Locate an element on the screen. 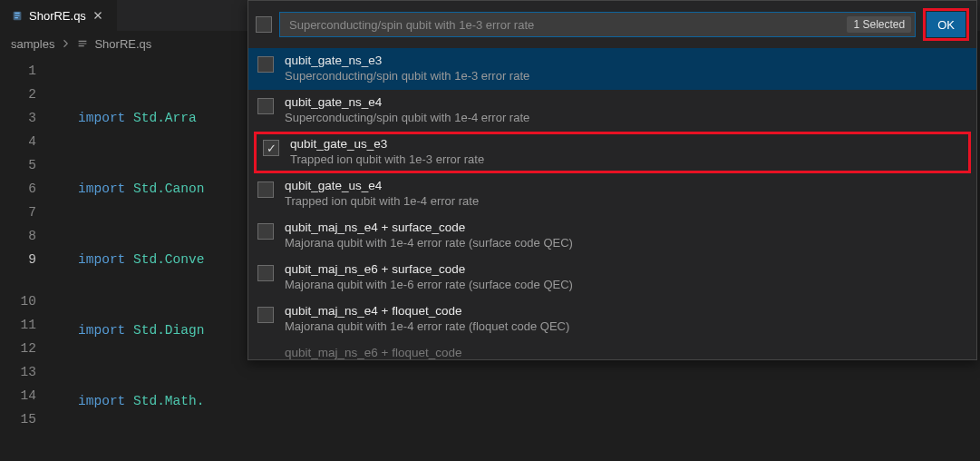 The width and height of the screenshot is (980, 461). highlight-box: qubit_gate_us_e3 Trapped ion qubit with … is located at coordinates (613, 152).